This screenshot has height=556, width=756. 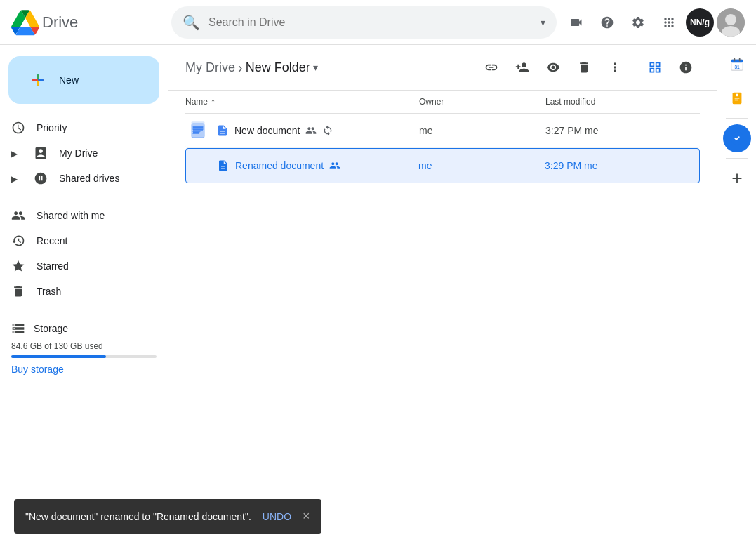 I want to click on table-row: Renamed document me 3:29 PM me, so click(x=442, y=166).